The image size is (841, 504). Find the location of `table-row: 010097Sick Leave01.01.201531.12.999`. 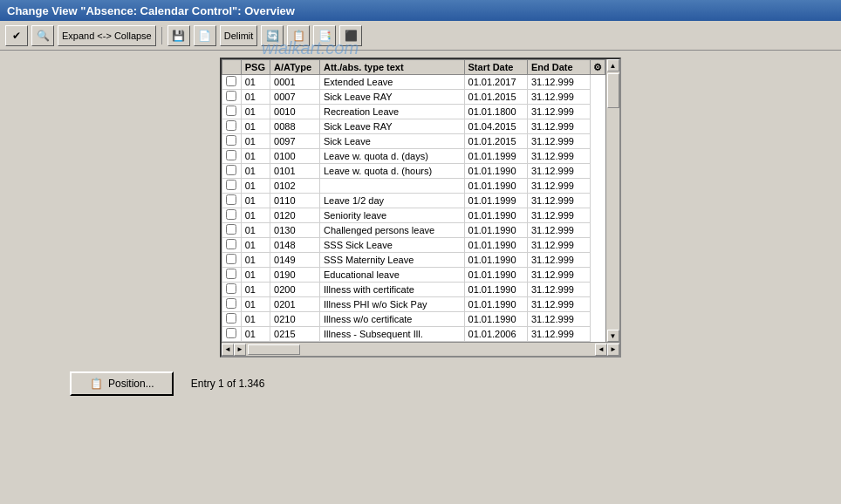

table-row: 010097Sick Leave01.01.201531.12.999 is located at coordinates (414, 141).